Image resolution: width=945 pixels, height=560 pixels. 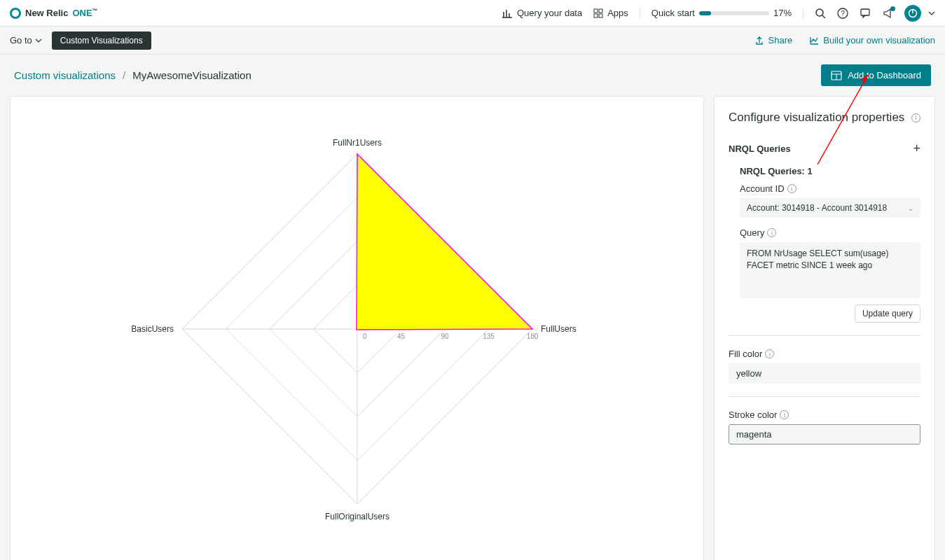 I want to click on axis-label: BasicUsers, so click(x=153, y=329).